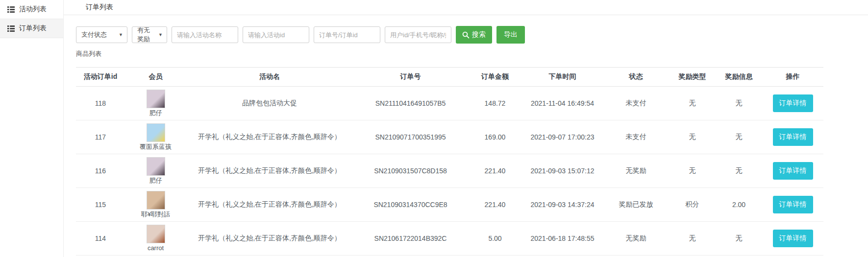 The width and height of the screenshot is (868, 257). I want to click on section-label-product-list: 商品列表, so click(472, 54).